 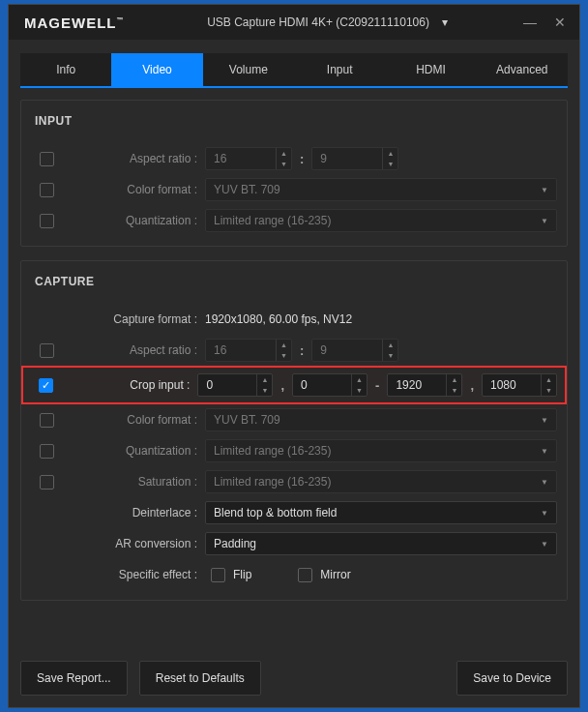 What do you see at coordinates (335, 575) in the screenshot?
I see `label-mirror: Mirror` at bounding box center [335, 575].